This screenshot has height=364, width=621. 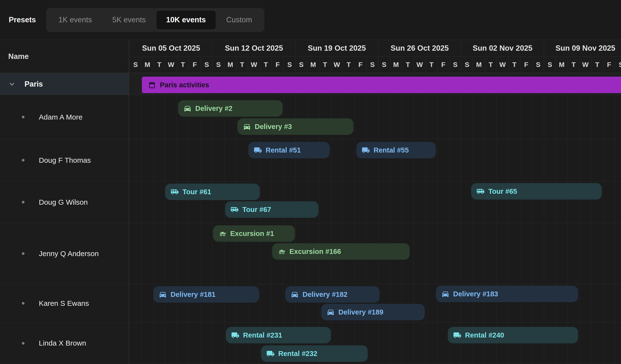 I want to click on event-label: Delivery #183, so click(x=476, y=294).